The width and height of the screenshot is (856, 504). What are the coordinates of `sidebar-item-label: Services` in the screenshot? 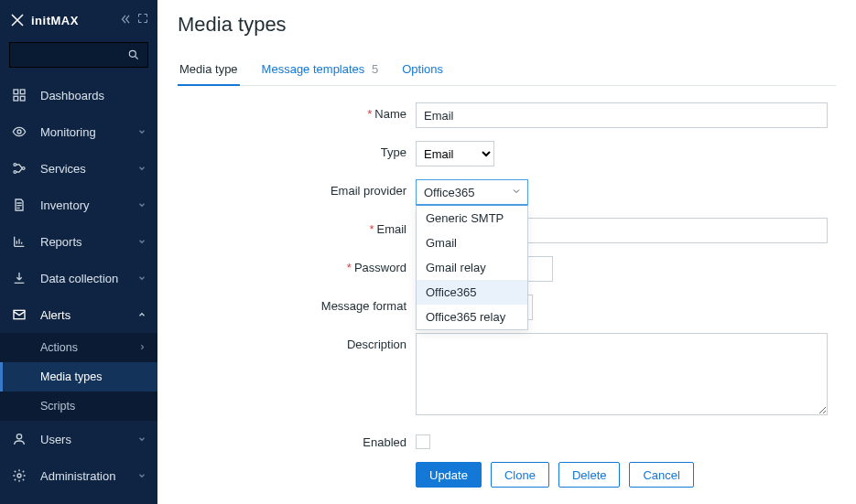 It's located at (63, 168).